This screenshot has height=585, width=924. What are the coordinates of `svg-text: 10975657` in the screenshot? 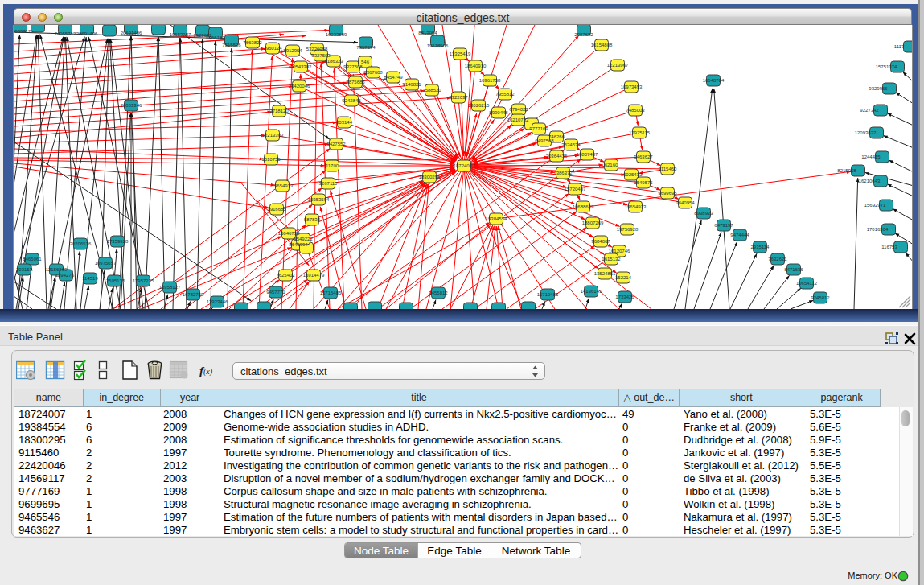 It's located at (106, 263).